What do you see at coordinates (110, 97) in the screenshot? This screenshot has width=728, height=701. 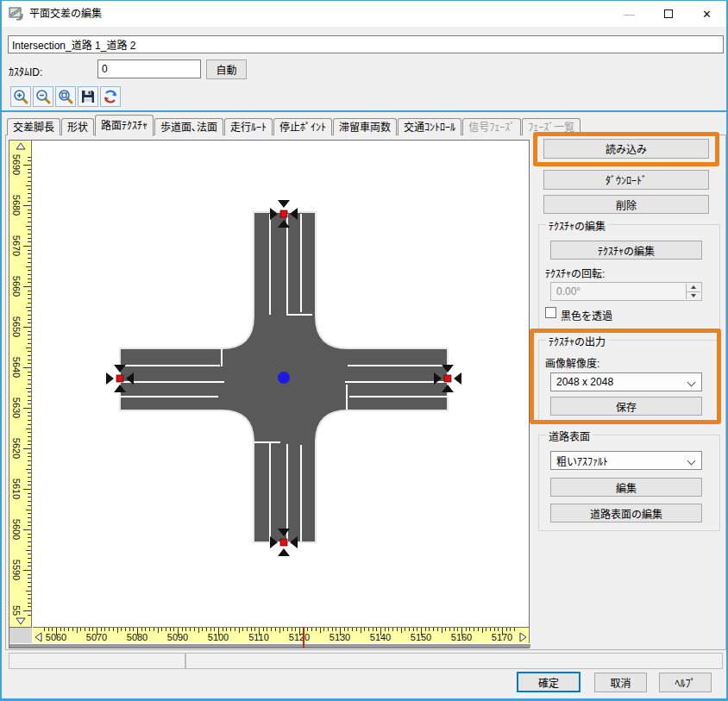 I see `refresh-view-button` at bounding box center [110, 97].